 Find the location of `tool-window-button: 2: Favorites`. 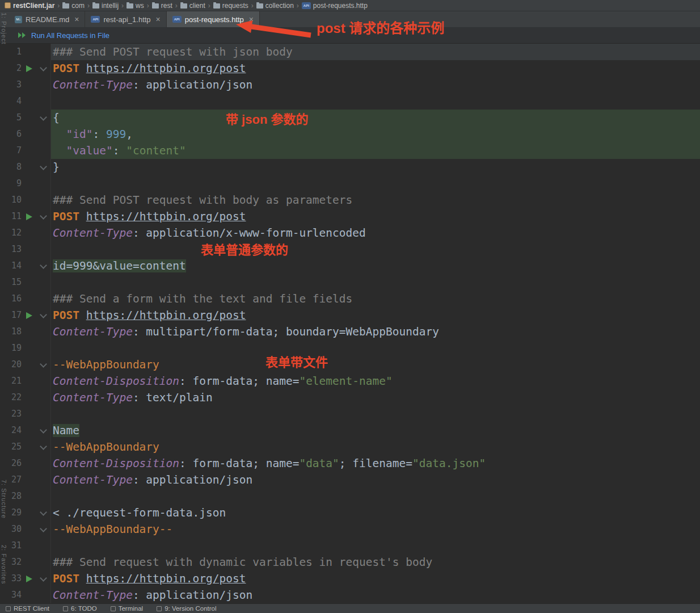

tool-window-button: 2: Favorites is located at coordinates (4, 564).